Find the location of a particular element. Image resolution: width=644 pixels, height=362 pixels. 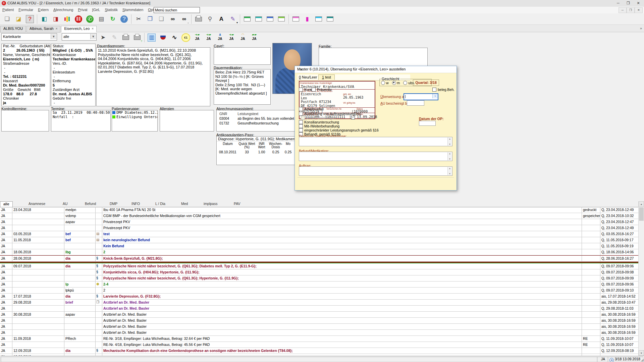

abr-row: 03004ab Beginn des 55. bis zum vollendet is located at coordinates (256, 118).